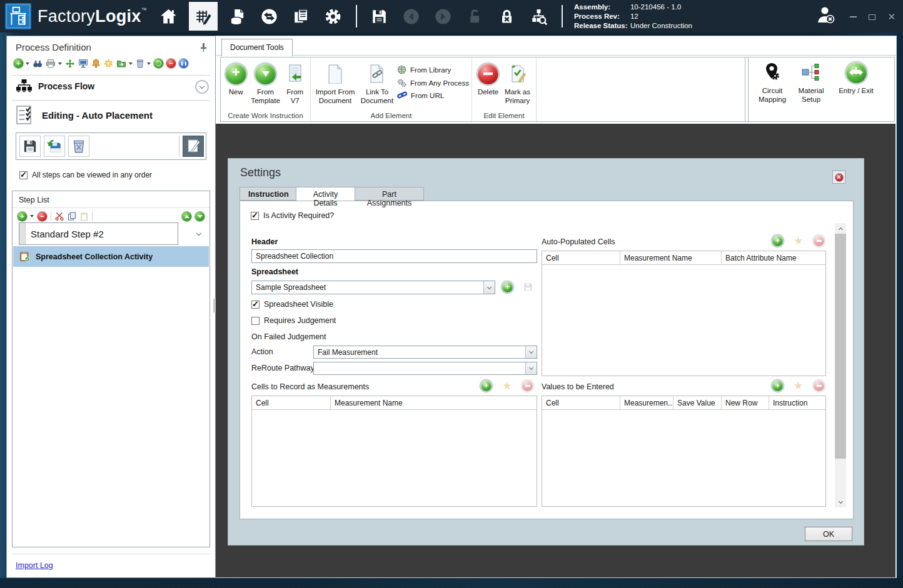 This screenshot has width=903, height=588. I want to click on cells-add-button, so click(487, 386).